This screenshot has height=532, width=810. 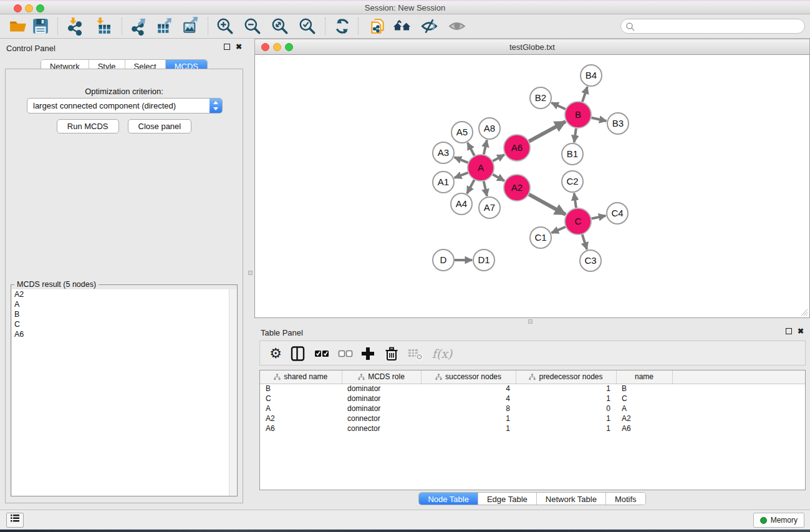 I want to click on graph-edge-C-C1, so click(x=558, y=230).